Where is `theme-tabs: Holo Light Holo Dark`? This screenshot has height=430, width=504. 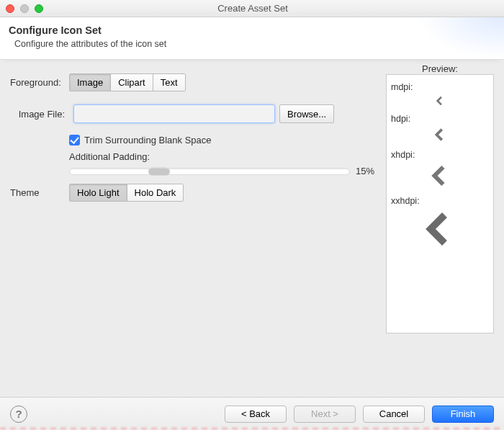 theme-tabs: Holo Light Holo Dark is located at coordinates (127, 193).